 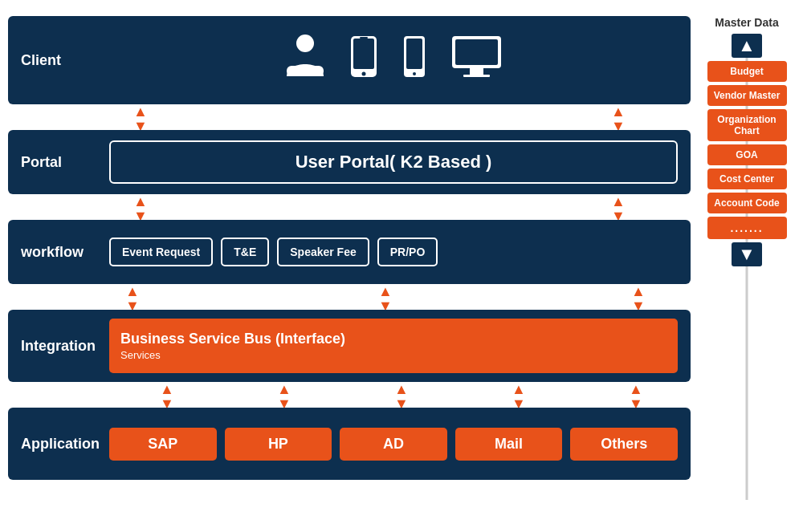 What do you see at coordinates (747, 22) in the screenshot?
I see `master-data-label: Master Data` at bounding box center [747, 22].